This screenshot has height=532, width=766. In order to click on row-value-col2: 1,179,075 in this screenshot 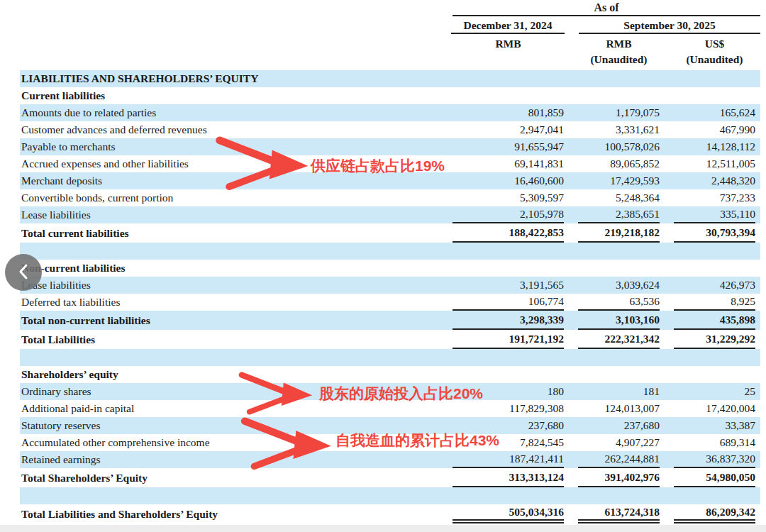, I will do `click(618, 113)`.